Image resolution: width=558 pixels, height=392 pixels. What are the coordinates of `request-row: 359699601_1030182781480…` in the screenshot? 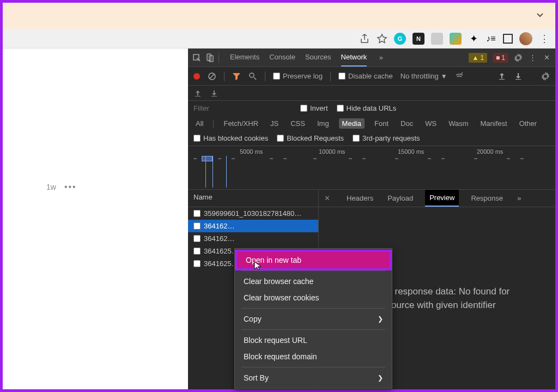 It's located at (253, 214).